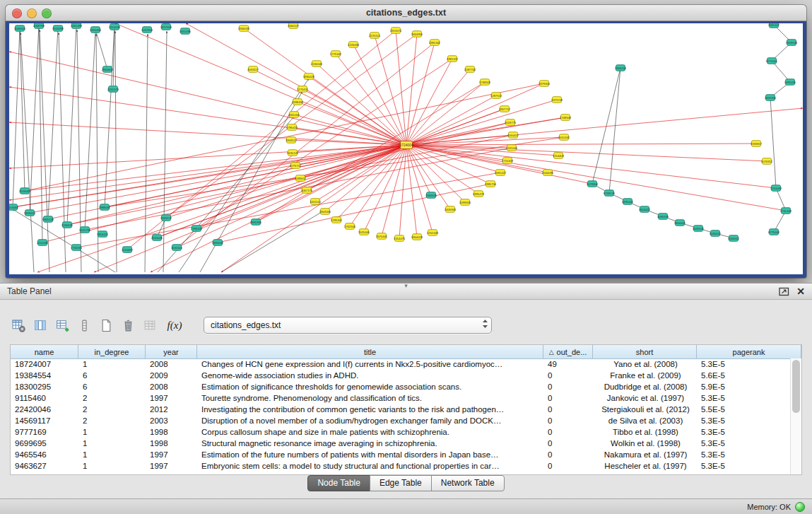 The width and height of the screenshot is (812, 514). Describe the element at coordinates (801, 291) in the screenshot. I see `close-panel-icon: ✕` at that location.